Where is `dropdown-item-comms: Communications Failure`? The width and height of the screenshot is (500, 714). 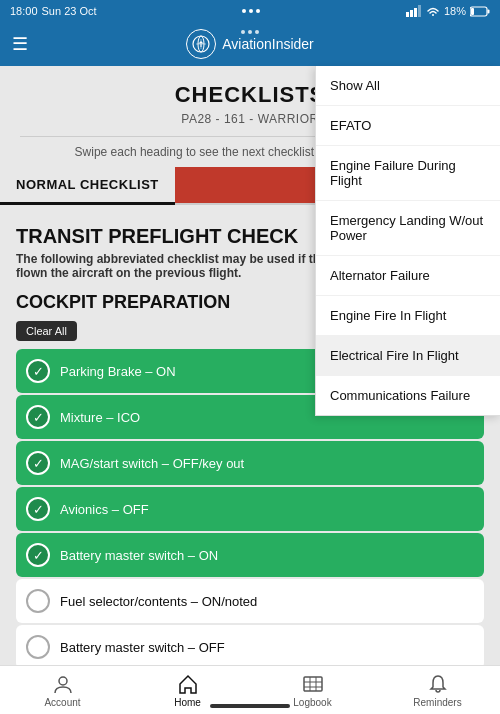 dropdown-item-comms: Communications Failure is located at coordinates (408, 396).